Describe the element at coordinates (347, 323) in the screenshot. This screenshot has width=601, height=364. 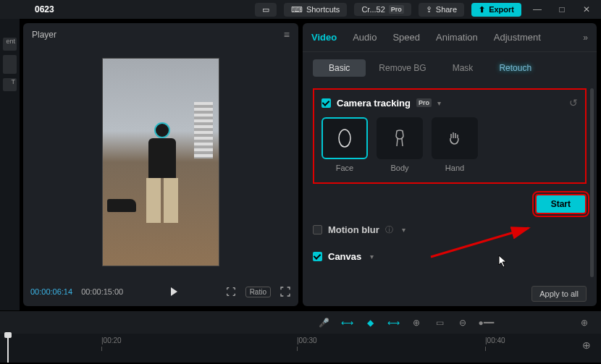
I see `split-icon: ⟷` at that location.